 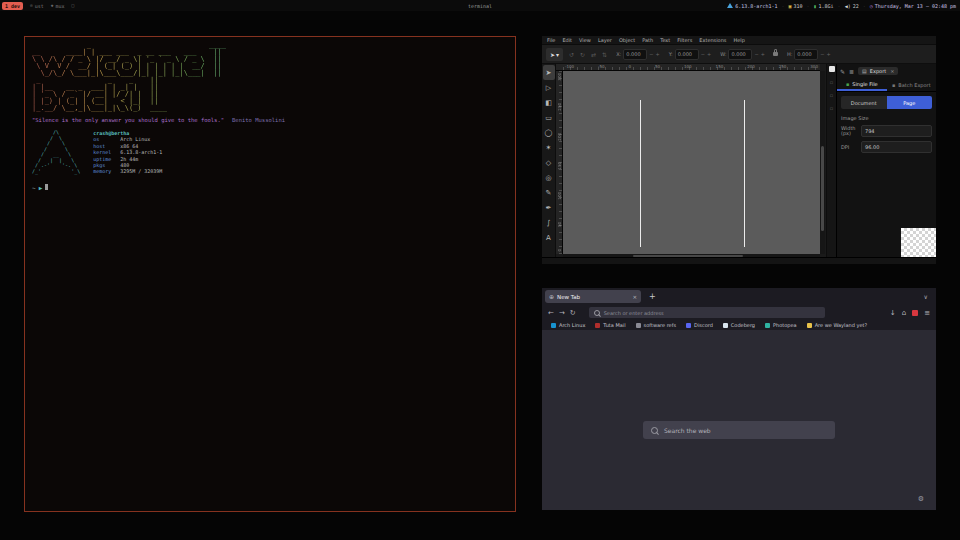 What do you see at coordinates (709, 54) in the screenshot?
I see `y-plus-button: +` at bounding box center [709, 54].